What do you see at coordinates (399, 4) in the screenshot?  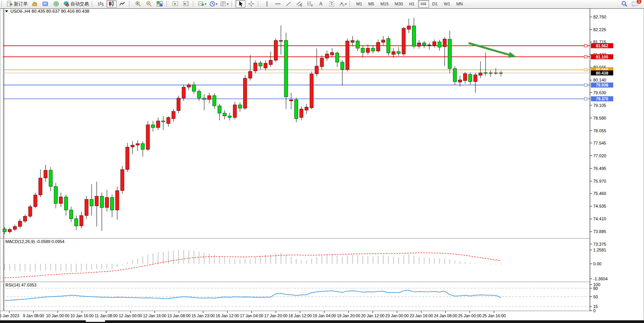 I see `timeframe-M30: M30` at bounding box center [399, 4].